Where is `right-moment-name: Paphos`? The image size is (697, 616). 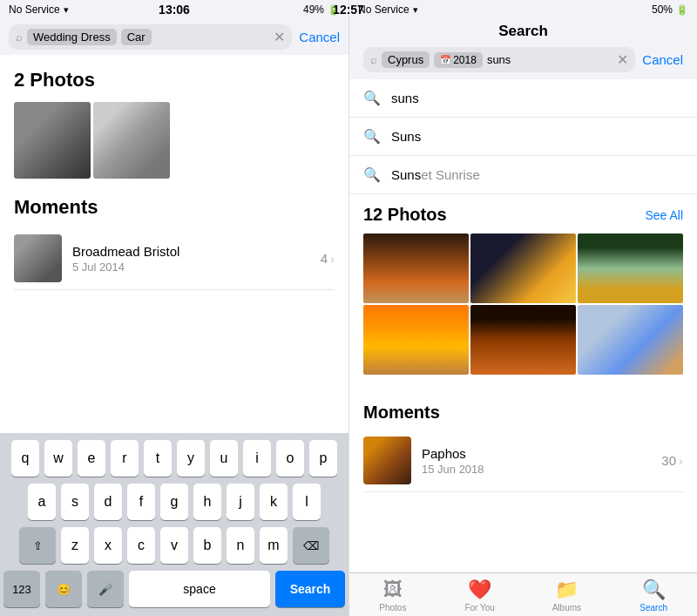
right-moment-name: Paphos is located at coordinates (537, 453).